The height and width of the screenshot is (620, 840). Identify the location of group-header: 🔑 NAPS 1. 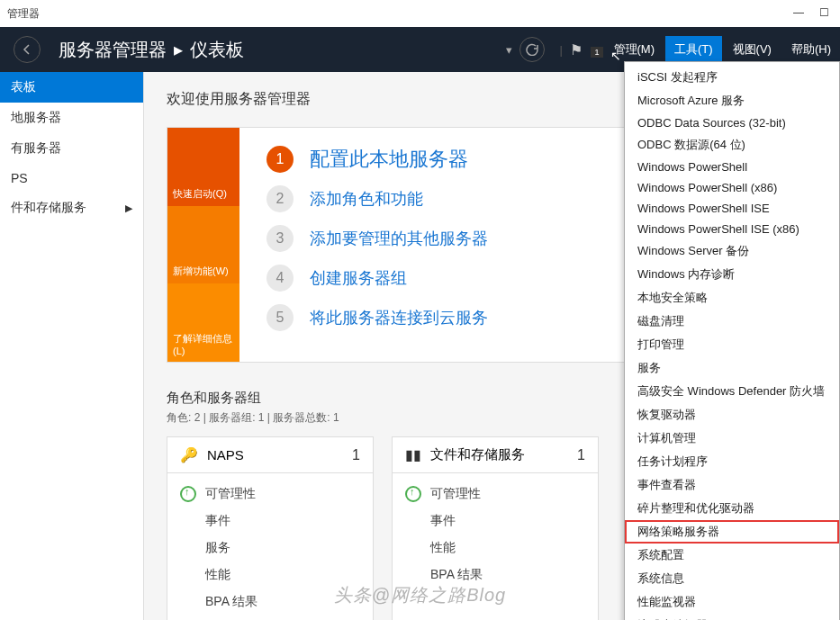
(270, 455).